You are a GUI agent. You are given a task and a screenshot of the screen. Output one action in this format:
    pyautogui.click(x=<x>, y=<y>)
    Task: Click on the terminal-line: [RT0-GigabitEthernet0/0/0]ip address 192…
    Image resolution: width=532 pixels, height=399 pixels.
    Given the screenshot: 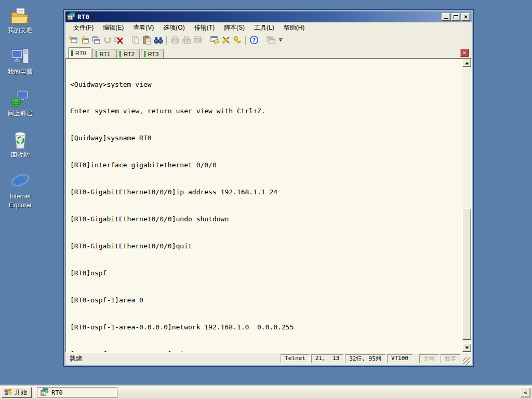 What is the action you would take?
    pyautogui.click(x=266, y=192)
    